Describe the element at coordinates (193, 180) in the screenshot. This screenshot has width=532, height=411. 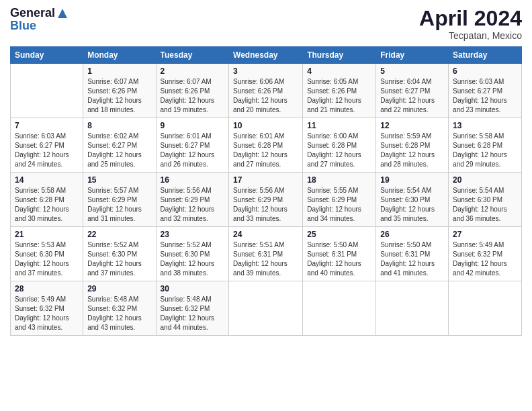
I see `day-number: 16` at that location.